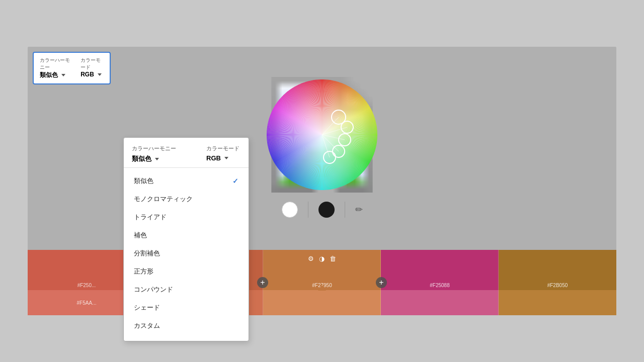  What do you see at coordinates (186, 326) in the screenshot?
I see `option-custom: カスタム` at bounding box center [186, 326].